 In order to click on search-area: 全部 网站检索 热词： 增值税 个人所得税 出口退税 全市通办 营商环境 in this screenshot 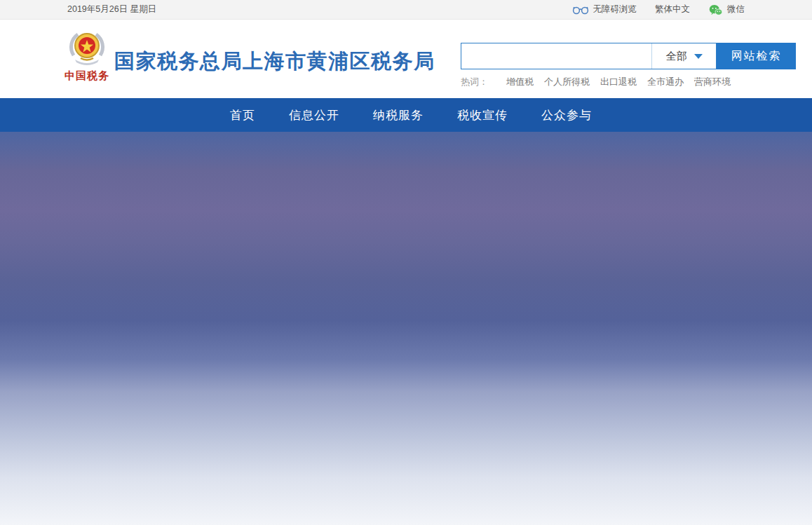, I will do `click(628, 66)`.